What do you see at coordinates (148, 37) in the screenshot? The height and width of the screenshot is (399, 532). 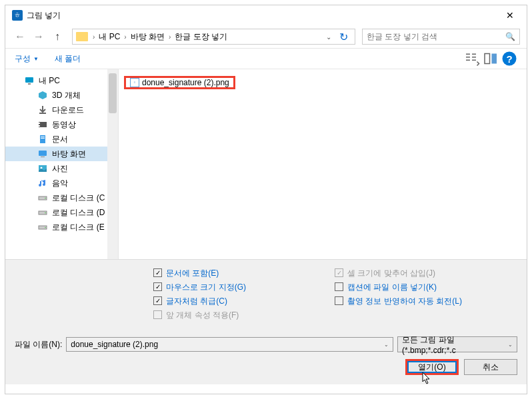 I see `breadcrumb-item: 바탕 화면` at bounding box center [148, 37].